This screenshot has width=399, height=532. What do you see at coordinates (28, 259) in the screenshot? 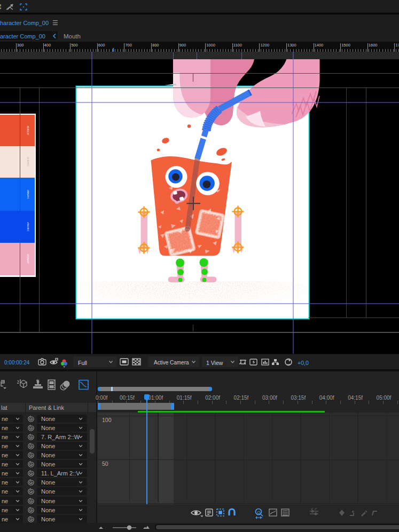
I see `svg-text: #EFAABF` at bounding box center [28, 259].